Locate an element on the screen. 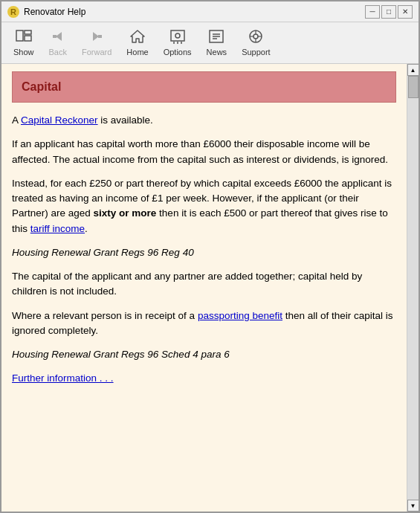  scroll-track is located at coordinates (413, 288).